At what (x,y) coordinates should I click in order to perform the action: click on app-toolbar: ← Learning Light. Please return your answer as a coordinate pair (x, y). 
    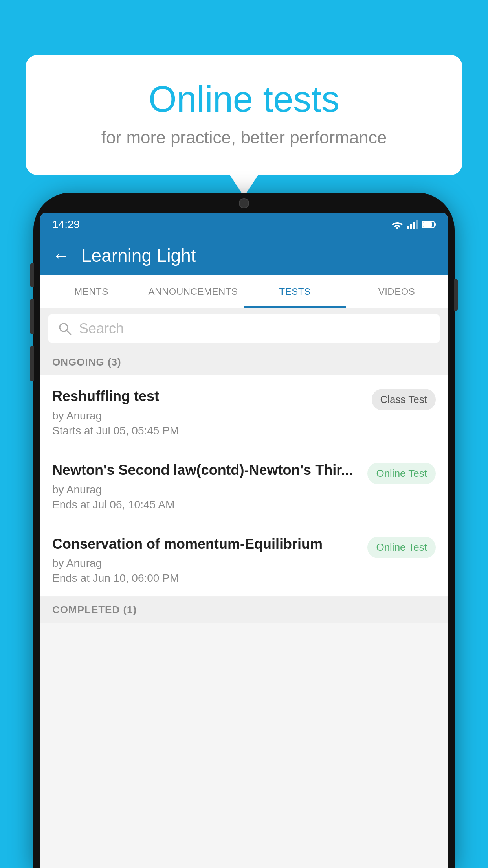
    Looking at the image, I should click on (244, 256).